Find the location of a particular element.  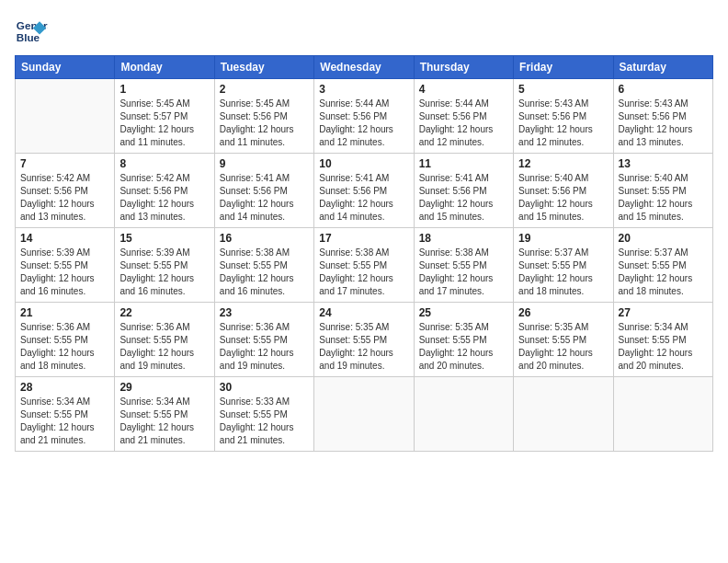

day-number: 16 is located at coordinates (265, 238).